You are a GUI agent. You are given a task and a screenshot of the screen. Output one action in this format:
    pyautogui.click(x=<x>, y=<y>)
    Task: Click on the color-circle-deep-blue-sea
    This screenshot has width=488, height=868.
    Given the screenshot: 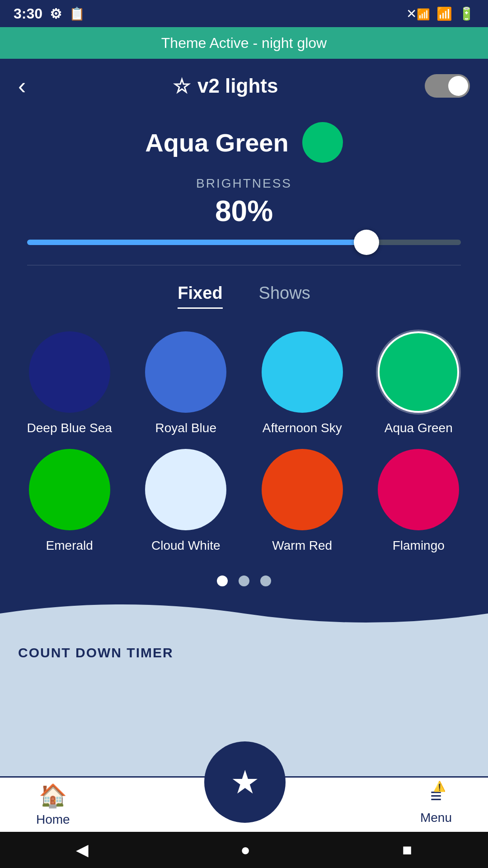 What is the action you would take?
    pyautogui.click(x=70, y=372)
    